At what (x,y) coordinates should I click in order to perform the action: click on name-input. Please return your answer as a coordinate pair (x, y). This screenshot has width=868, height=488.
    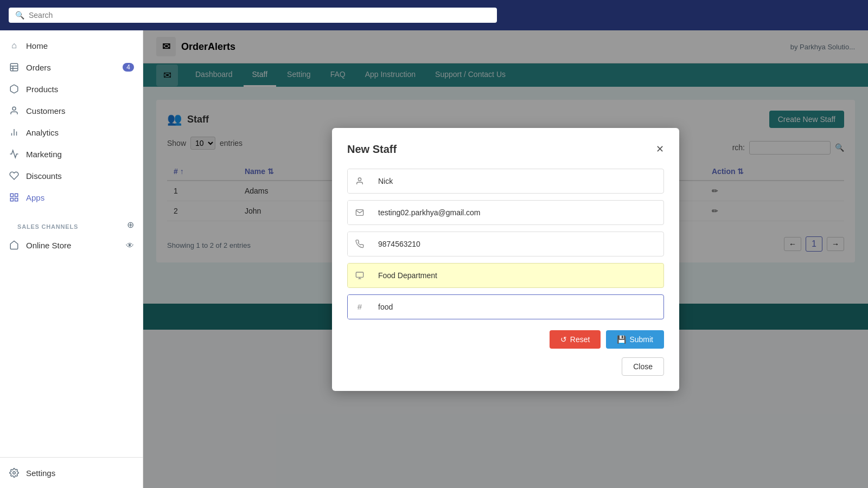
    Looking at the image, I should click on (518, 181).